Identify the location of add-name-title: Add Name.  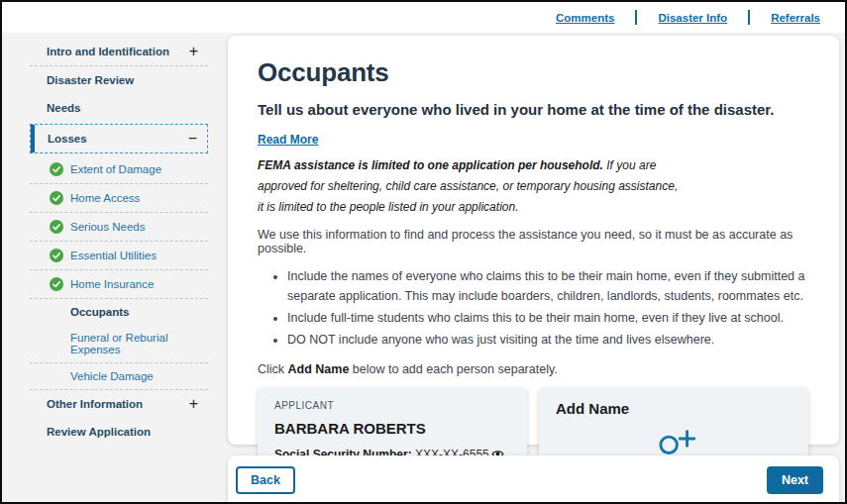
(674, 408).